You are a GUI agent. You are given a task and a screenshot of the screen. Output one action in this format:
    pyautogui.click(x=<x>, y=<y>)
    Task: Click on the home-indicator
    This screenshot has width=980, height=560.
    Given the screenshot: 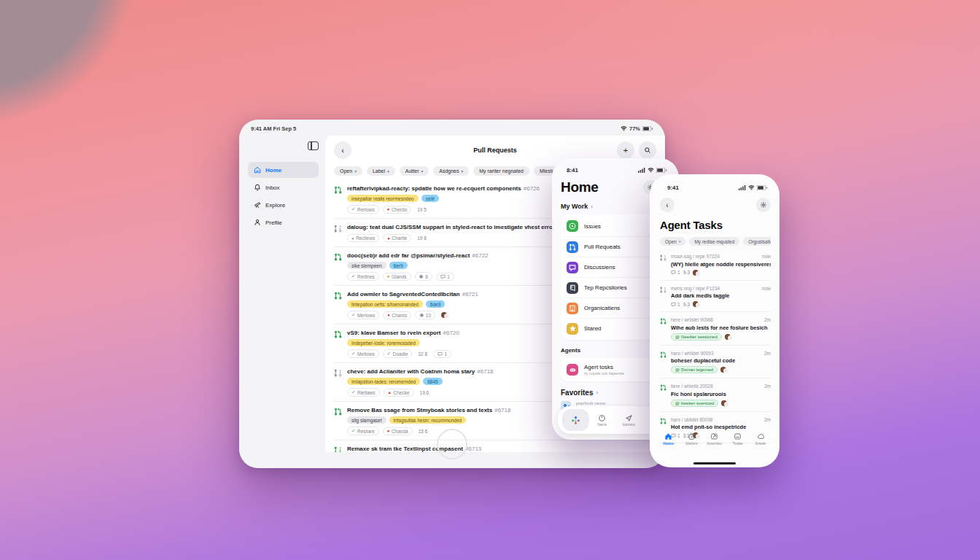 What is the action you would take?
    pyautogui.click(x=715, y=464)
    